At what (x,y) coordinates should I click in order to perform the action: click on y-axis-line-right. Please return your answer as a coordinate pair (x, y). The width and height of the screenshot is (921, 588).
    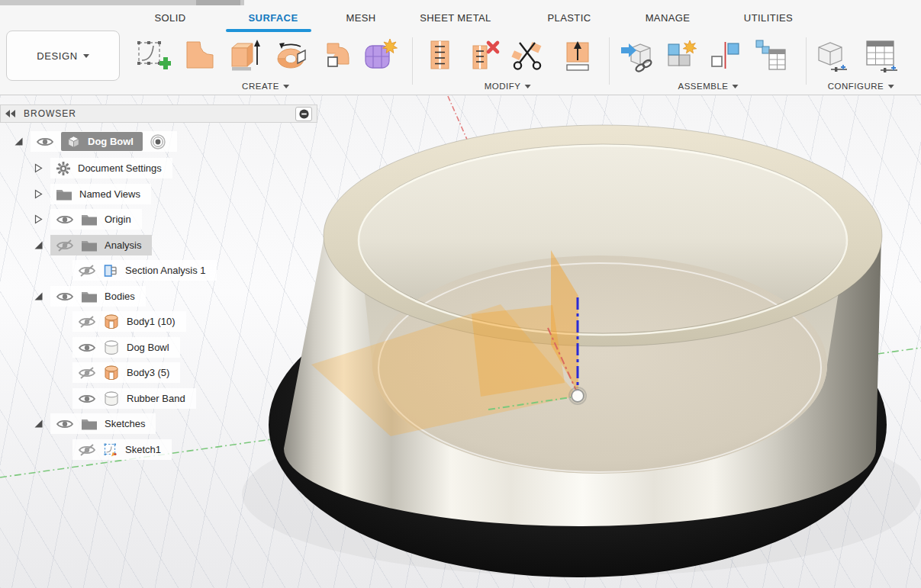
    Looking at the image, I should click on (899, 351).